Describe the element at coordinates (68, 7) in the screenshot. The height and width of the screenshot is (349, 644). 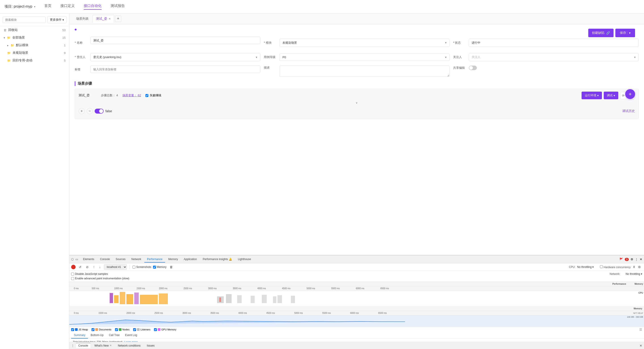
I see `nav-api-def: 接口定义` at that location.